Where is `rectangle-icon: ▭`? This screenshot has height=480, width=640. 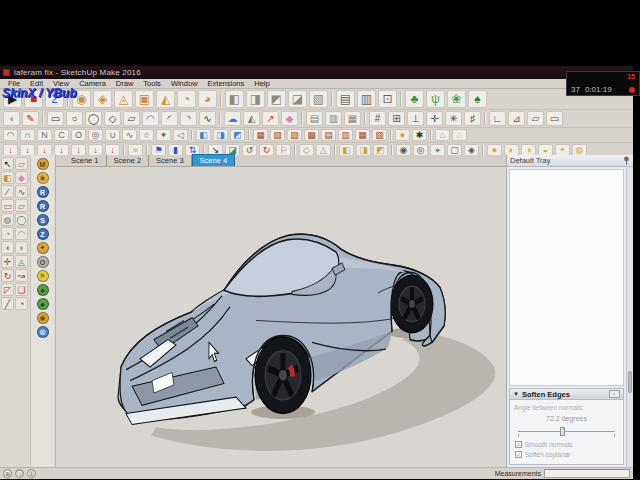
rectangle-icon: ▭ is located at coordinates (56, 118).